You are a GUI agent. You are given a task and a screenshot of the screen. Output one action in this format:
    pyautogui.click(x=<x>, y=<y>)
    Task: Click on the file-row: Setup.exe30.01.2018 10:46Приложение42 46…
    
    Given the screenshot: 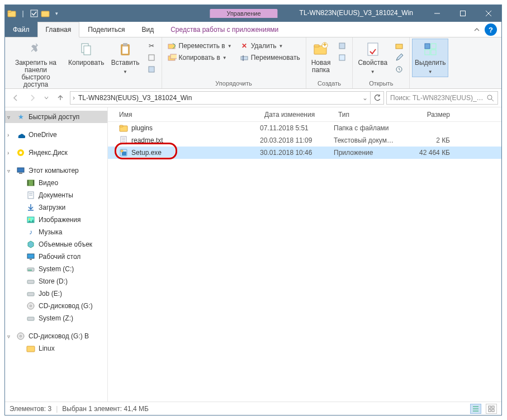 What is the action you would take?
    pyautogui.click(x=305, y=153)
    